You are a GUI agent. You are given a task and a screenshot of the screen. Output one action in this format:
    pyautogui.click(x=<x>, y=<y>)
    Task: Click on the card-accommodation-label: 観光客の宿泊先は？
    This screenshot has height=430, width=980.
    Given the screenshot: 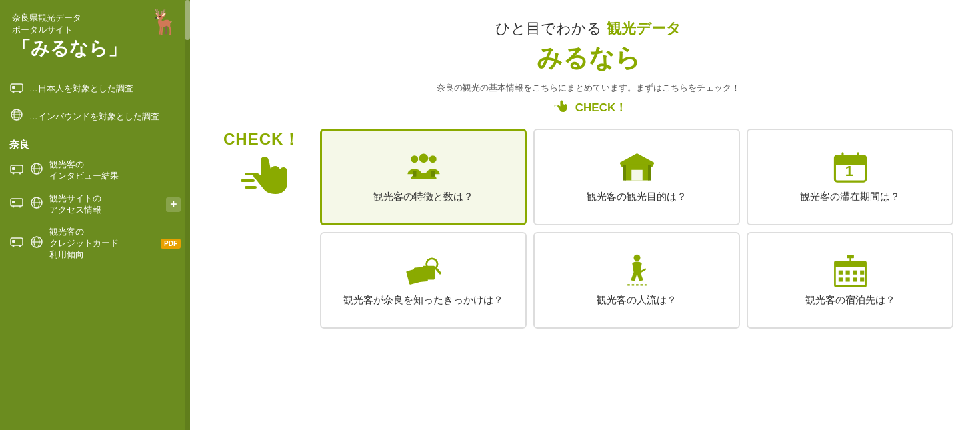 What is the action you would take?
    pyautogui.click(x=851, y=300)
    